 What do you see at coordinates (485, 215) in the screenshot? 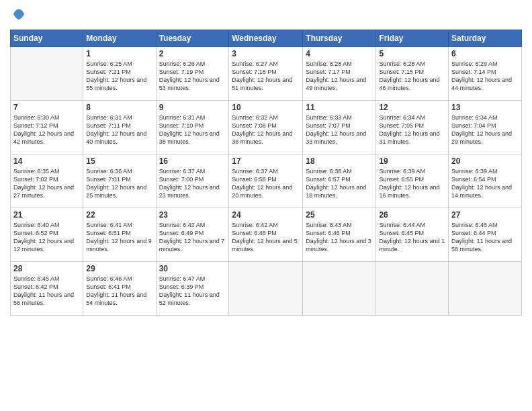
I see `day-number: 27` at bounding box center [485, 215].